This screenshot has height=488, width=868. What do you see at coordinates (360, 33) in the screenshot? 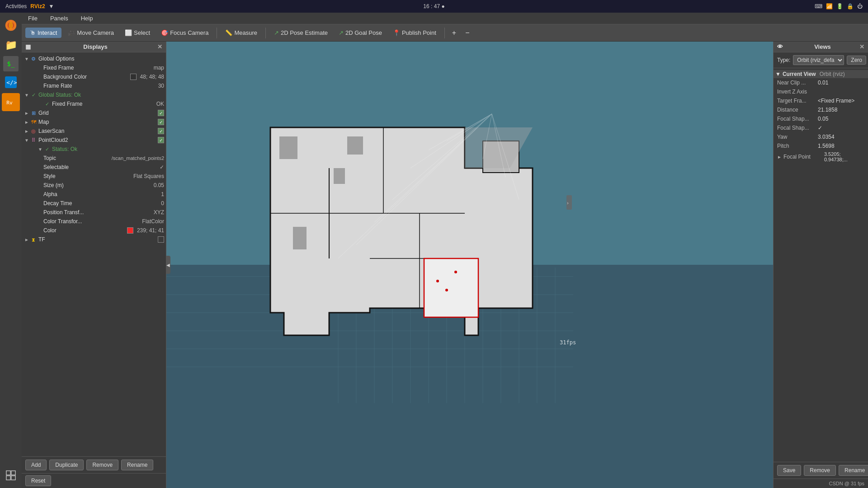
I see `goal-pose-button: ↗ 2D Goal Pose` at bounding box center [360, 33].